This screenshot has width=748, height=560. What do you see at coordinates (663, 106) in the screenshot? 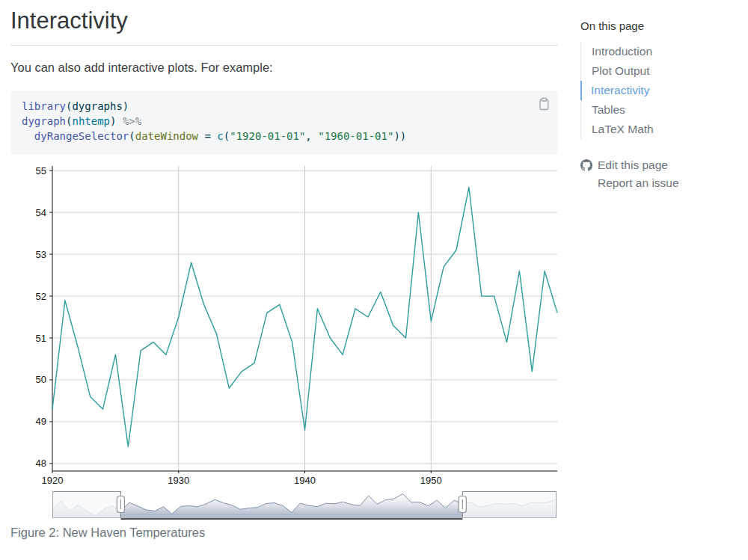
I see `toc-sidebar: On this page IntroductionPlot OutputInte…` at bounding box center [663, 106].